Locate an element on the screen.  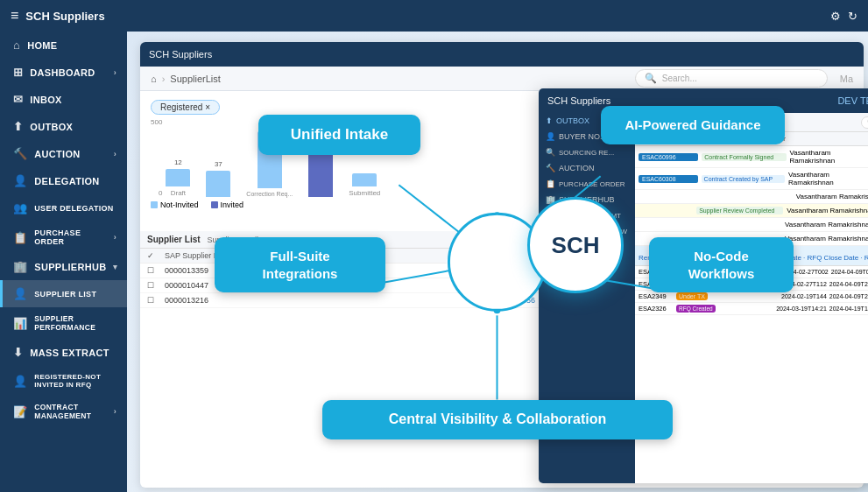
rfq-id-4: ESA2326 is located at coordinates (656, 308).